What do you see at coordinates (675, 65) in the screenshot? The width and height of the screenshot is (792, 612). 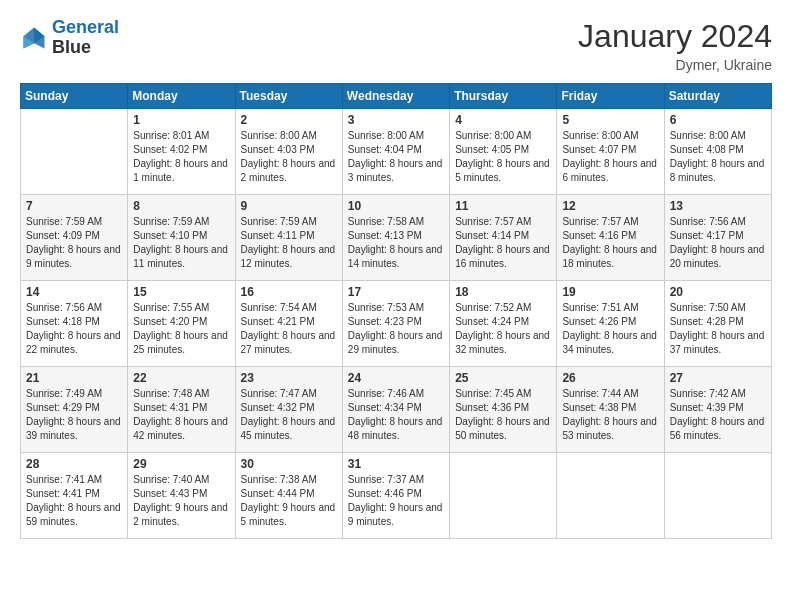 I see `location: Dymer, Ukraine` at bounding box center [675, 65].